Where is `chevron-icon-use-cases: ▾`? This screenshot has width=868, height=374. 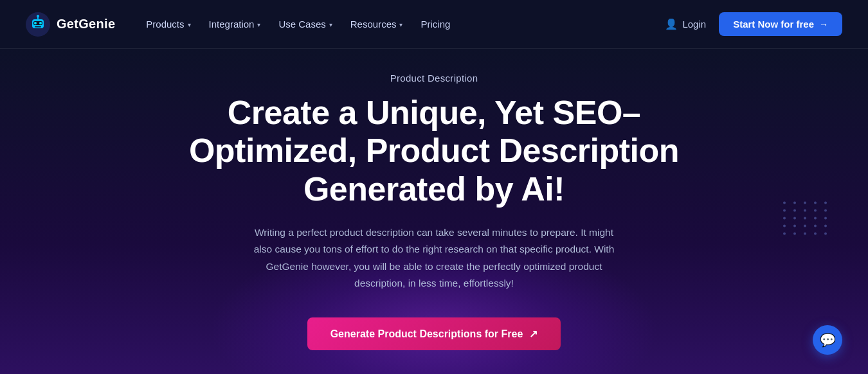 chevron-icon-use-cases: ▾ is located at coordinates (330, 24).